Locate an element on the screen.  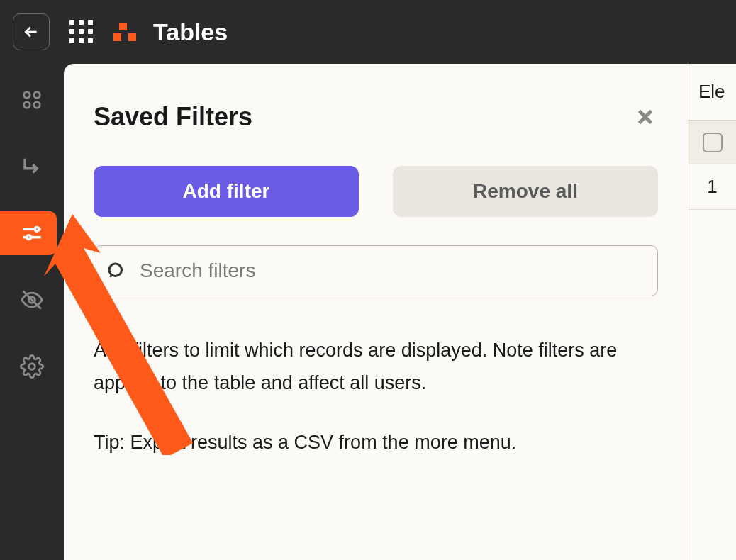
checkbox is located at coordinates (713, 142).